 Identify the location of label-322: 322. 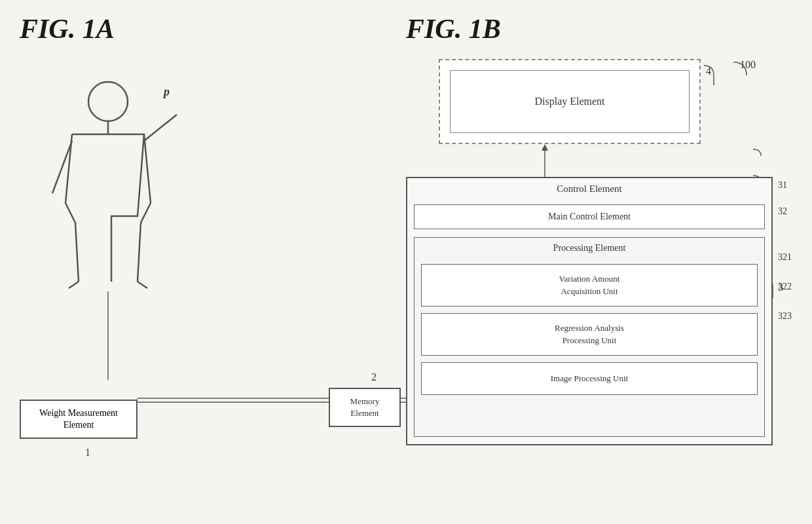
(784, 287).